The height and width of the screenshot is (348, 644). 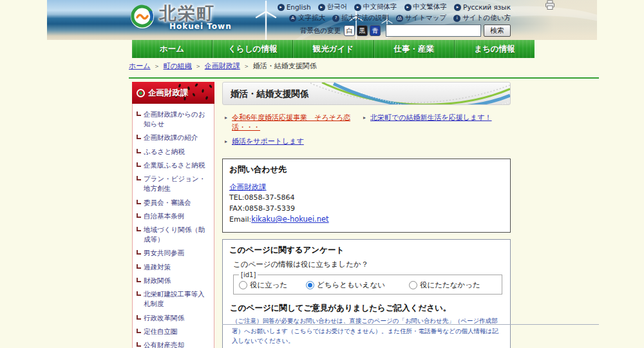 What do you see at coordinates (365, 18) in the screenshot?
I see `tool-label: 拡大方法の説明` at bounding box center [365, 18].